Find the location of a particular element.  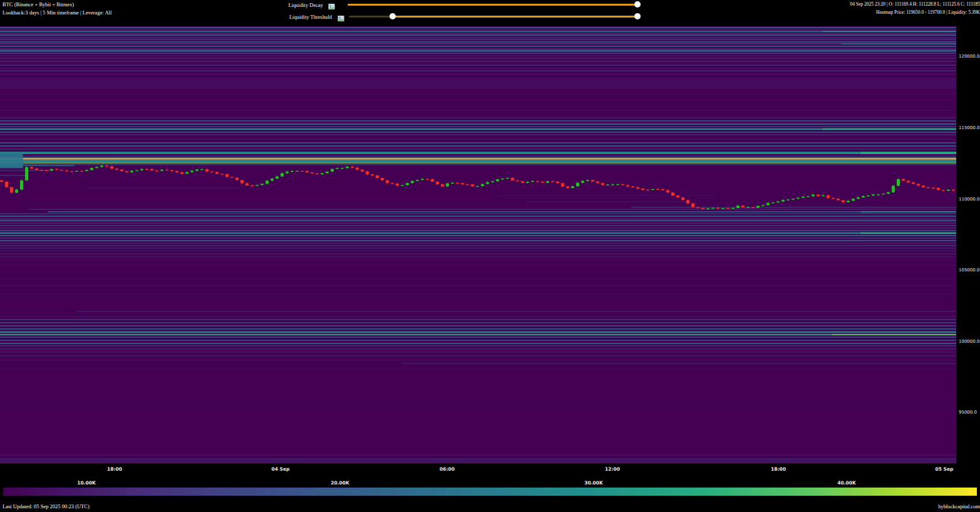

header-bar: BTC (Binance + Bybit + Bitmex) Lookback:… is located at coordinates (490, 13).